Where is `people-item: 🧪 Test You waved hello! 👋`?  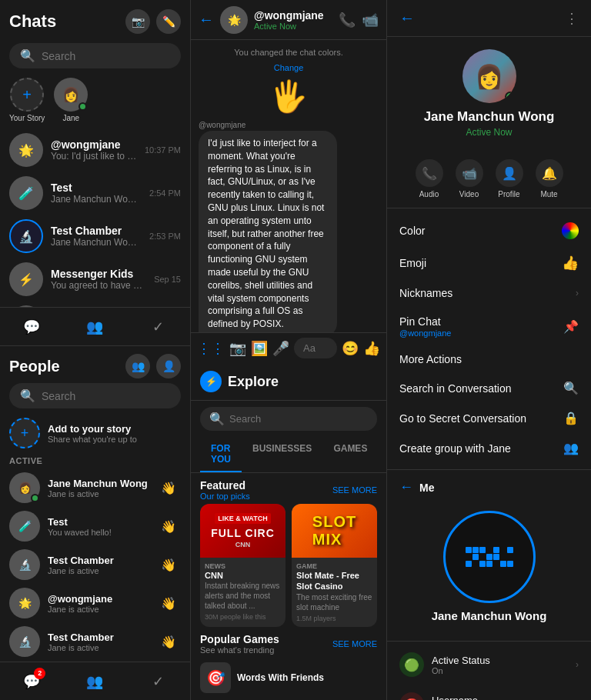
people-item: 🧪 Test You waved hello! 👋 is located at coordinates (95, 526).